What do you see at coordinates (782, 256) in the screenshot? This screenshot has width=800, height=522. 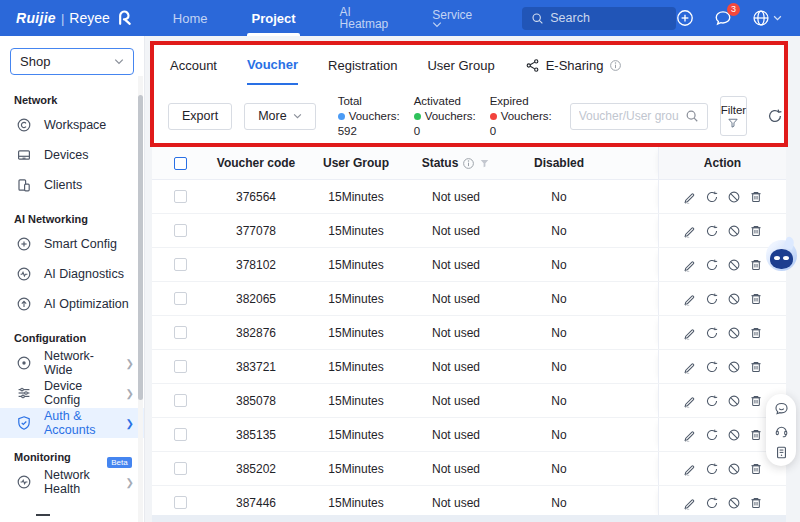 I see `ai-assistant-mascot` at bounding box center [782, 256].